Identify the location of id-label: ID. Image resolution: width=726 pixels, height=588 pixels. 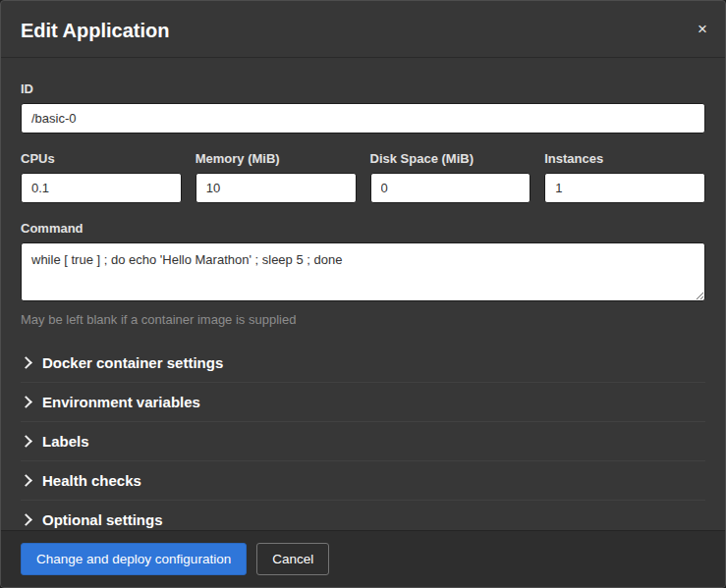
(363, 89).